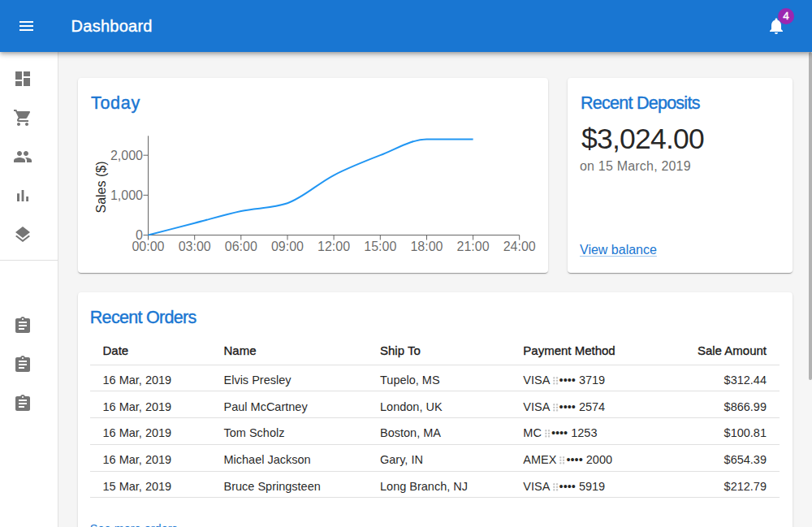  What do you see at coordinates (287, 247) in the screenshot?
I see `svg-text: 09:00` at bounding box center [287, 247].